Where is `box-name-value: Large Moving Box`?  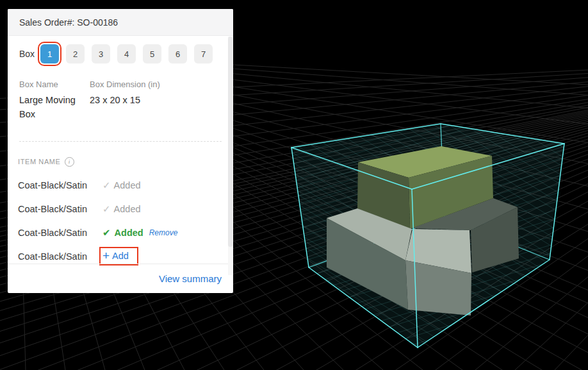
box-name-value: Large Moving Box is located at coordinates (50, 107).